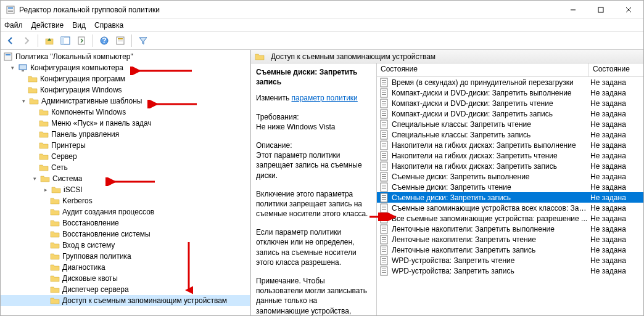  Describe the element at coordinates (48, 25) in the screenshot. I see `menu-action: Действие` at that location.